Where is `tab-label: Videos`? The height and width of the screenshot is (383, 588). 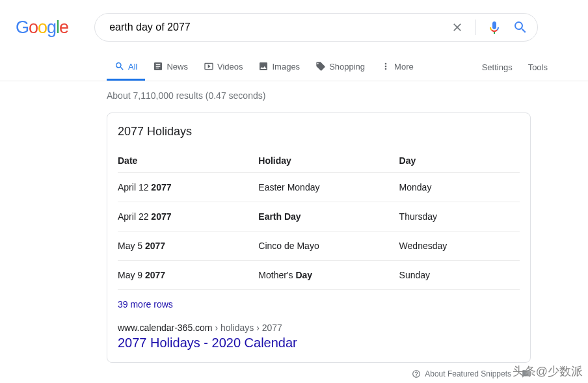
tab-label: Videos is located at coordinates (230, 66).